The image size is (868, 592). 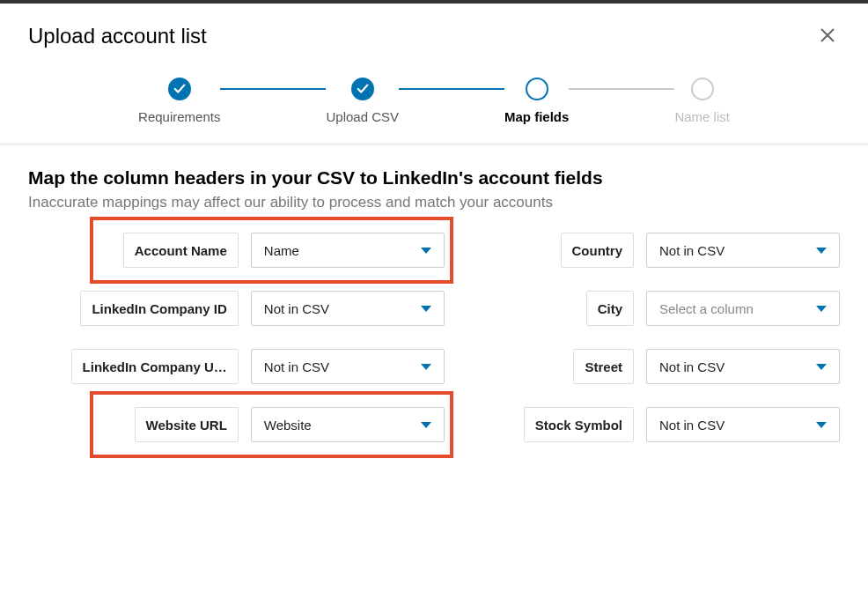 I want to click on content-title: Map the column headers in your CSV to Li…, so click(x=434, y=178).